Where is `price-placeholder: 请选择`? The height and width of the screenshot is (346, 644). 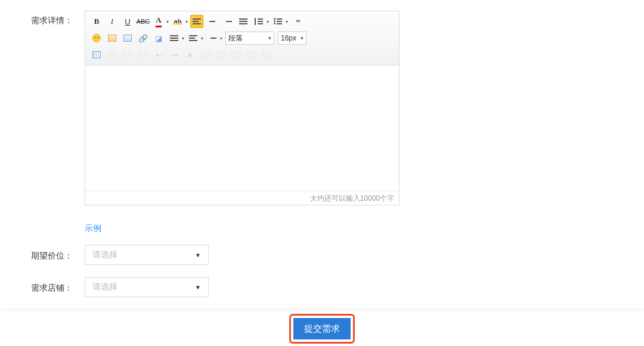 price-placeholder: 请选择 is located at coordinates (105, 255).